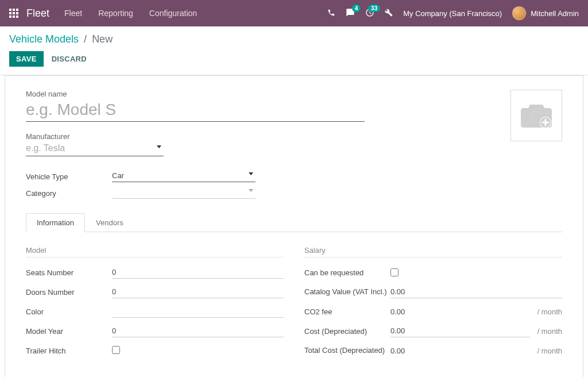  Describe the element at coordinates (294, 222) in the screenshot. I see `tabs: Information Vendors` at that location.